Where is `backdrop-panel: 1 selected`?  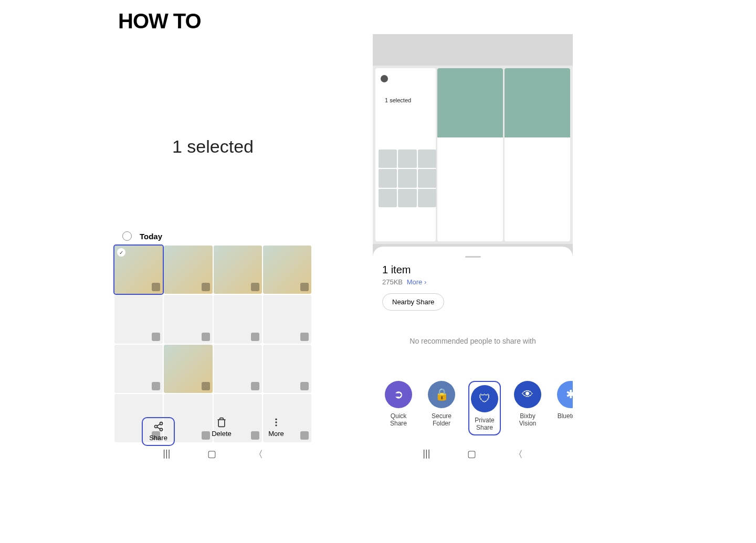 backdrop-panel: 1 selected is located at coordinates (405, 155).